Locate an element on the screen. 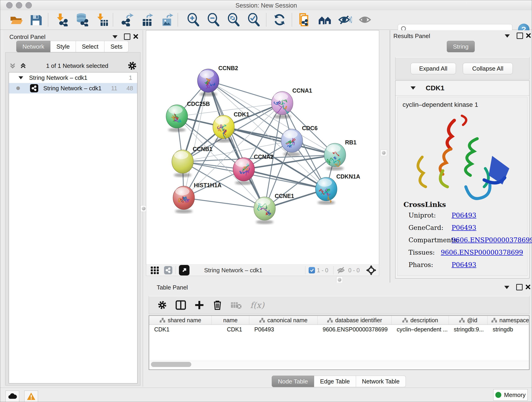  column-header-name: name is located at coordinates (230, 320).